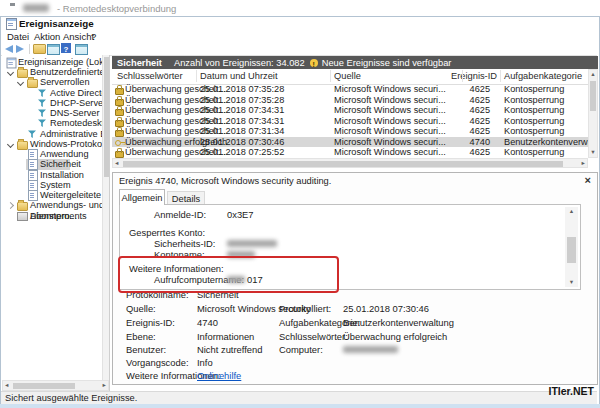 The image size is (600, 408). What do you see at coordinates (395, 336) in the screenshot?
I see `prop-value: Überwachung erfolgreich` at bounding box center [395, 336].